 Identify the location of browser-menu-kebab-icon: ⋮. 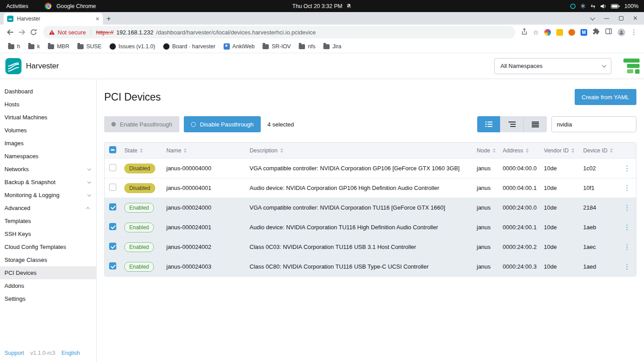
(634, 32).